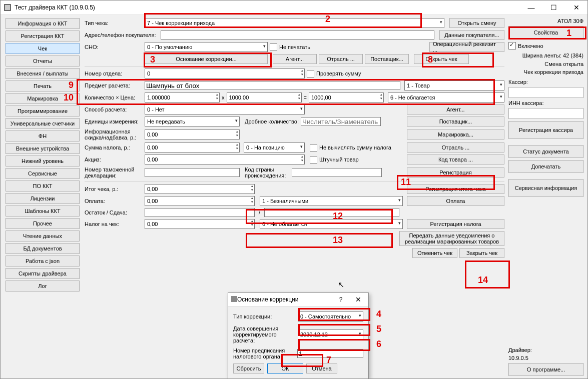  Describe the element at coordinates (192, 134) in the screenshot. I see `inf-sk-input: 0,00` at that location.